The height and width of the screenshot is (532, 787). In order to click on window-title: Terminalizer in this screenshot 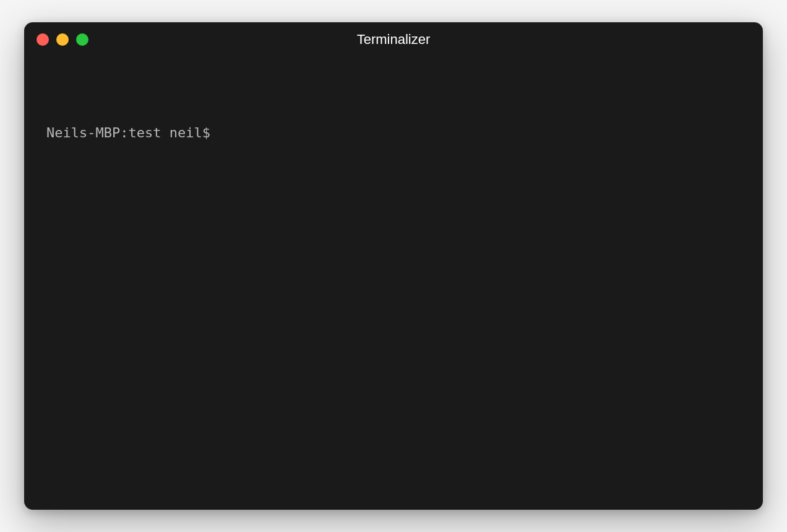, I will do `click(394, 40)`.